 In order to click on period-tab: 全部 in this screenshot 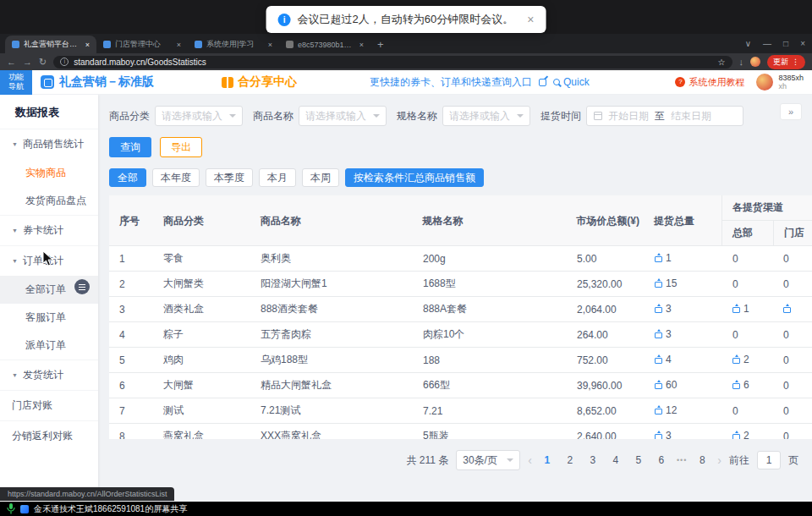, I will do `click(128, 178)`.